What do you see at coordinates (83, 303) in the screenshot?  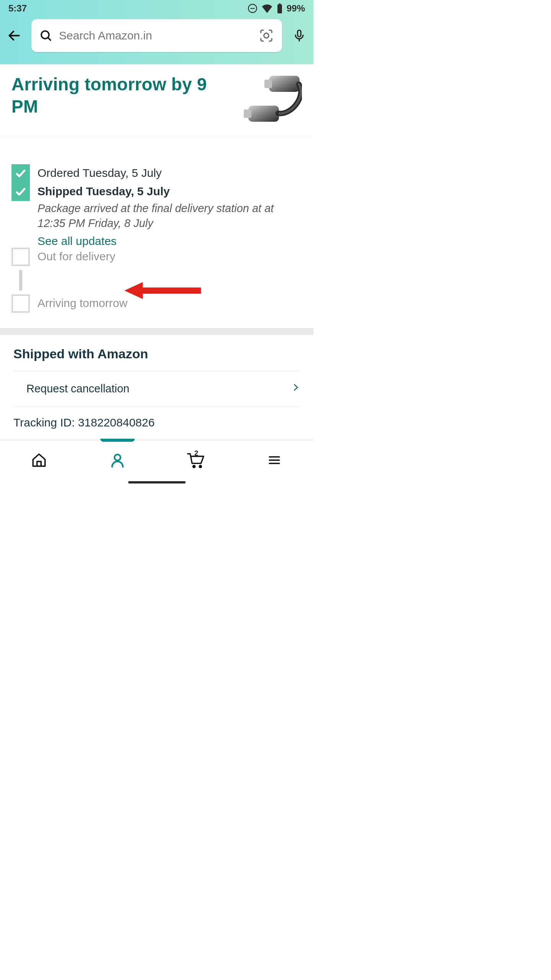 I see `step-arriving-title: Arriving tomorrow` at bounding box center [83, 303].